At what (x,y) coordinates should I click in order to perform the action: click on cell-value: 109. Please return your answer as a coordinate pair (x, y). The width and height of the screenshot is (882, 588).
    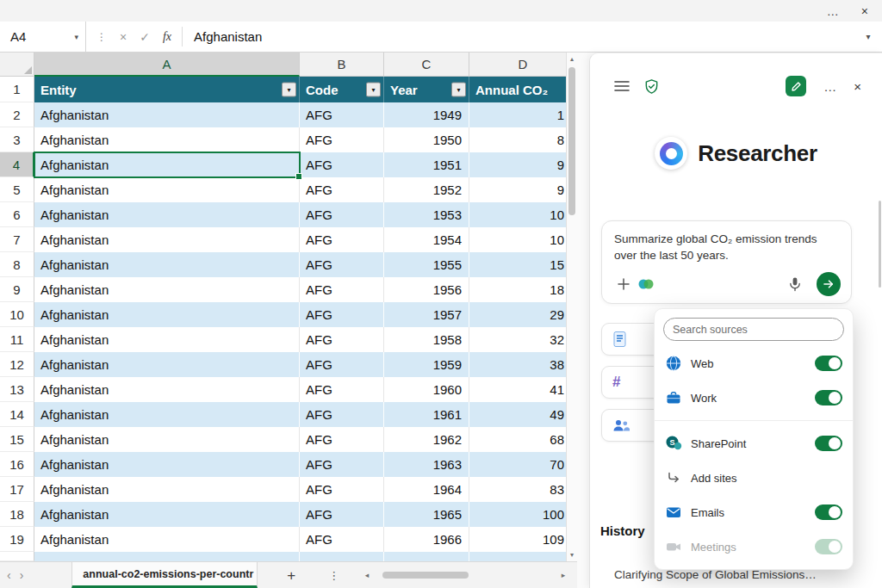
    Looking at the image, I should click on (524, 539).